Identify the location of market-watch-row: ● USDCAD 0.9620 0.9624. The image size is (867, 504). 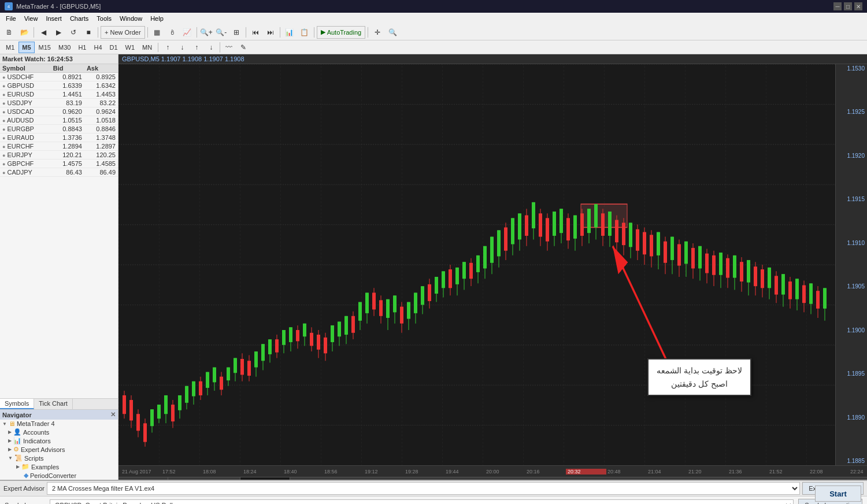
(59, 112).